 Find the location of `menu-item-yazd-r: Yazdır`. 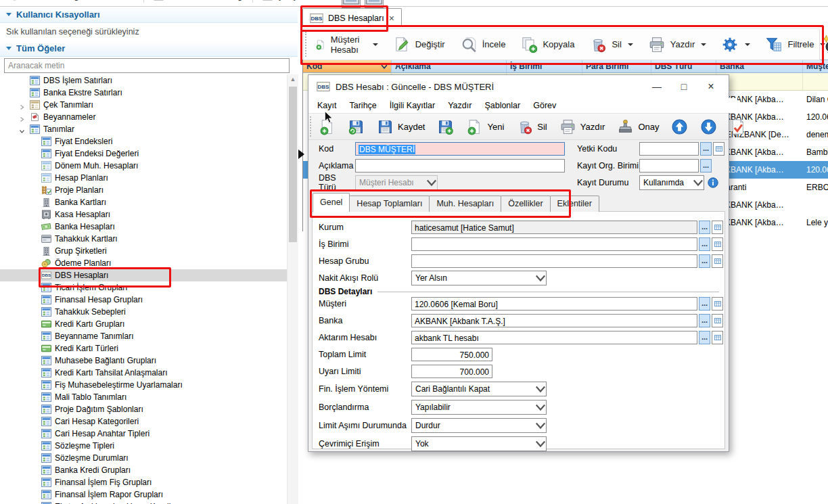

menu-item-yazd-r: Yazdır is located at coordinates (460, 106).